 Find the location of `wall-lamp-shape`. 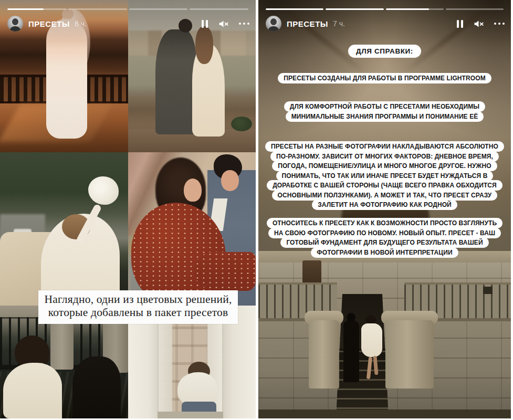

wall-lamp-shape is located at coordinates (488, 290).